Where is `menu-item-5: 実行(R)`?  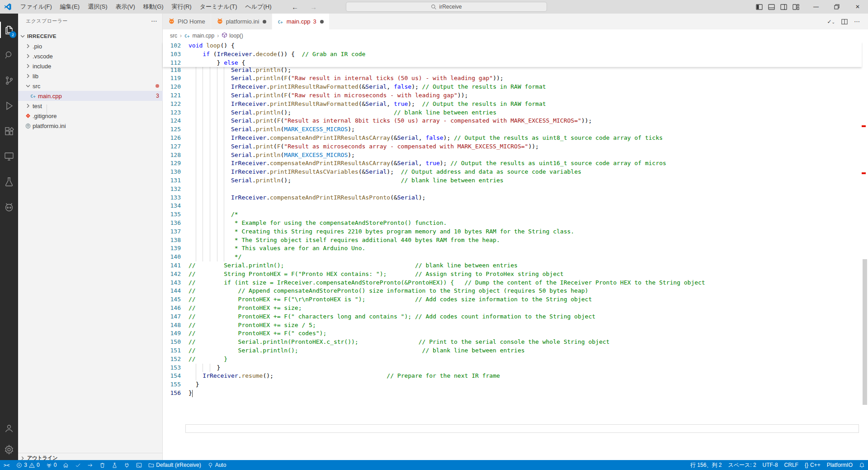 menu-item-5: 実行(R) is located at coordinates (182, 6).